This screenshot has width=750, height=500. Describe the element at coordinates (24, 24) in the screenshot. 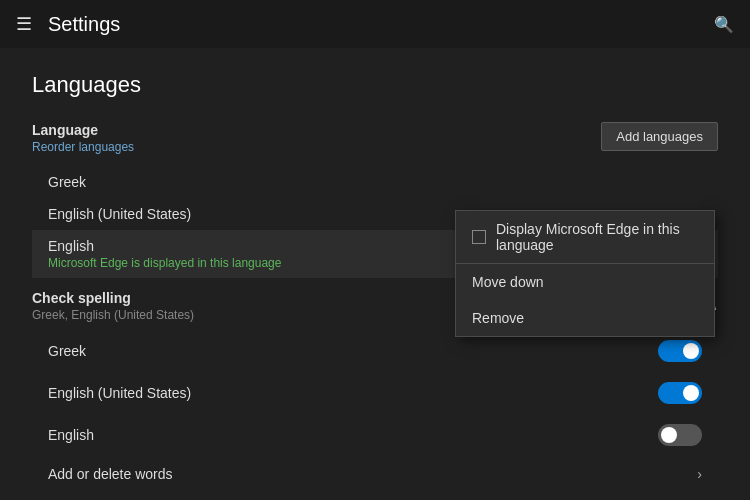

I see `hamburger-icon: ☰` at that location.